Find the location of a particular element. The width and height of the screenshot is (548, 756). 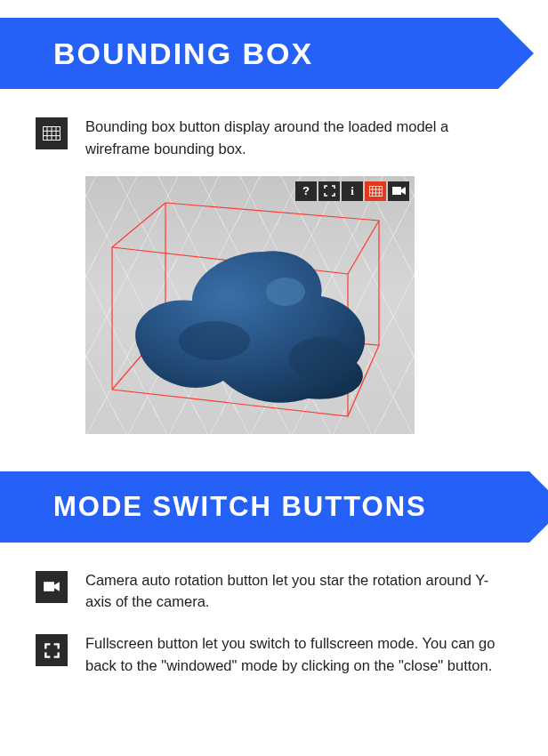

banner-title: BOUNDING BOX is located at coordinates (183, 53).